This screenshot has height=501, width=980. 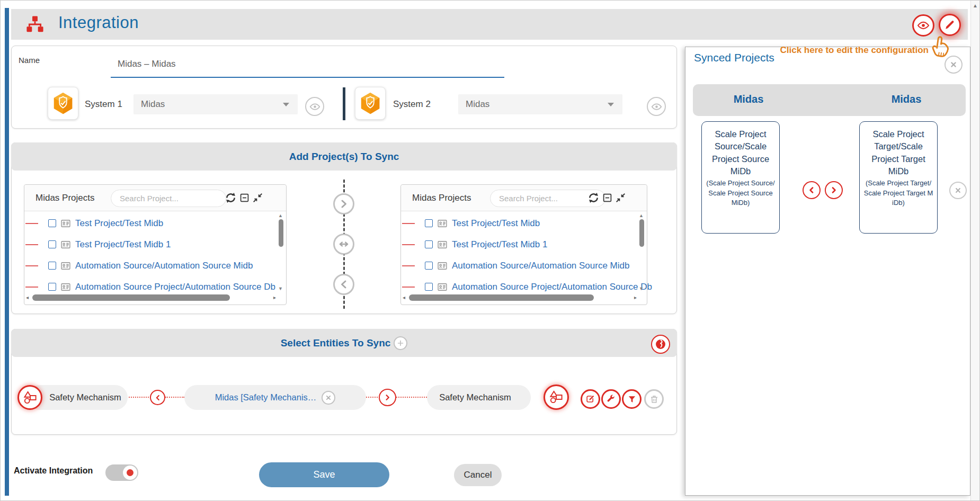 I want to click on entity-type-icon-right, so click(x=556, y=397).